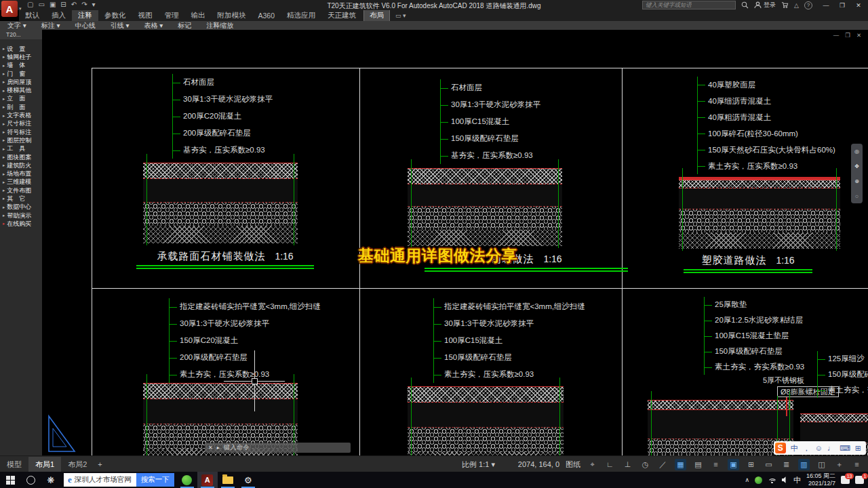  I want to click on palette-menu-item: ▸ 其 它, so click(21, 199).